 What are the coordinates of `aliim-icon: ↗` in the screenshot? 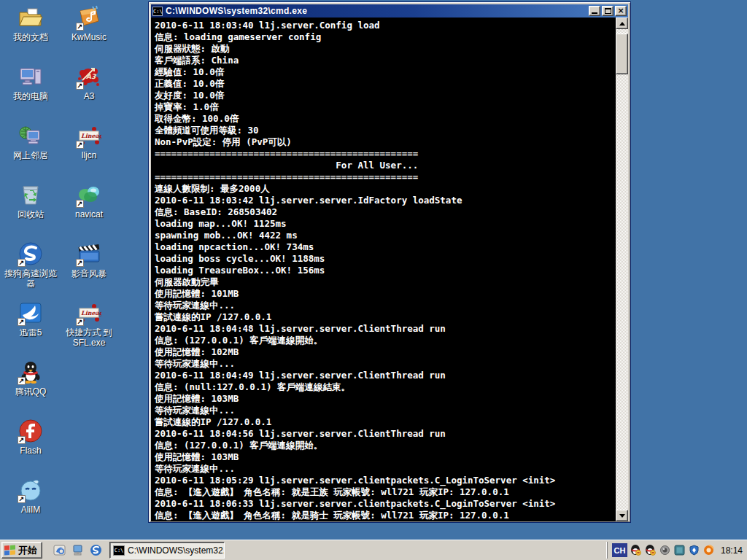 It's located at (31, 490).